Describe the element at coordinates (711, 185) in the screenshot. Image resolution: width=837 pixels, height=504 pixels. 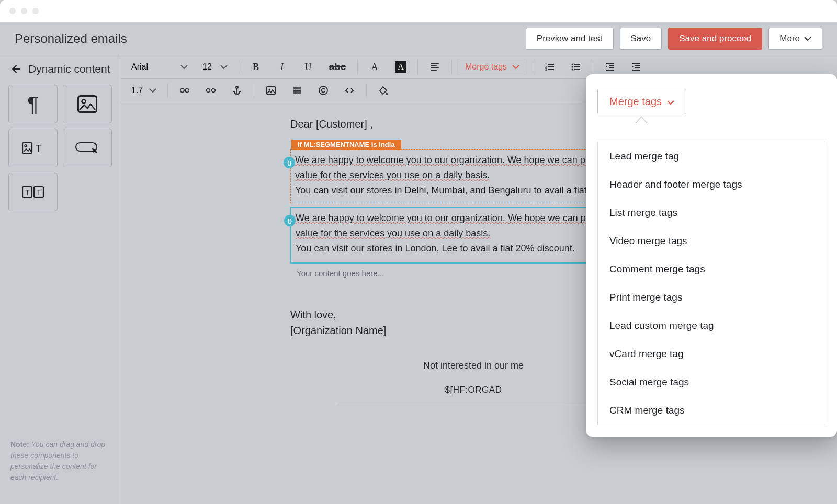
I see `merge-tag-option: Header and footer merge tags` at that location.